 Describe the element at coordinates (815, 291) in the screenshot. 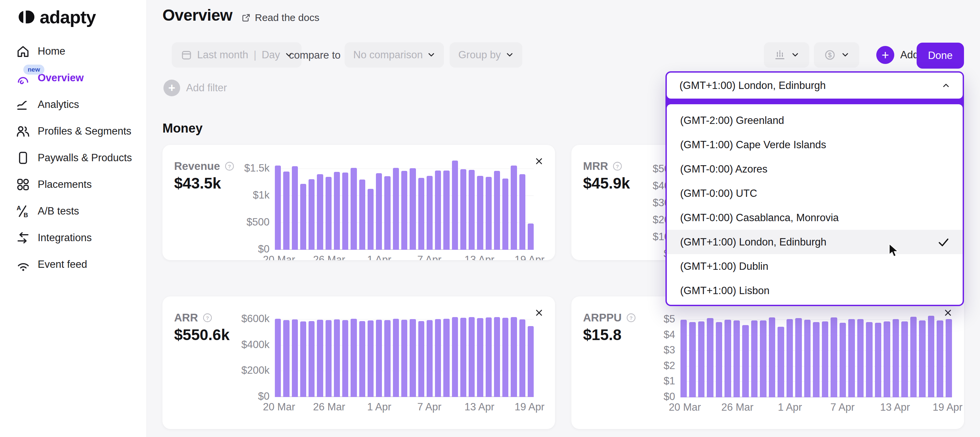

I see `timezone-option: (GMT+1:00) Lisbon` at that location.